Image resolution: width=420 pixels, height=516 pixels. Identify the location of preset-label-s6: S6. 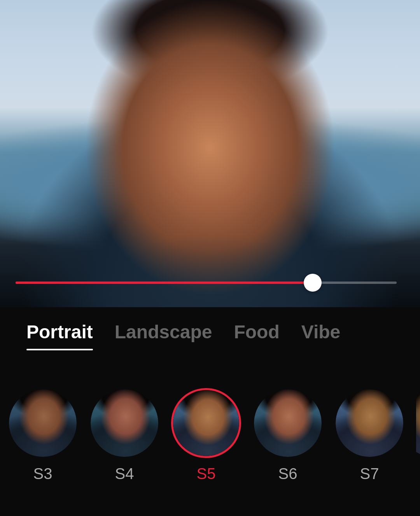
(288, 474).